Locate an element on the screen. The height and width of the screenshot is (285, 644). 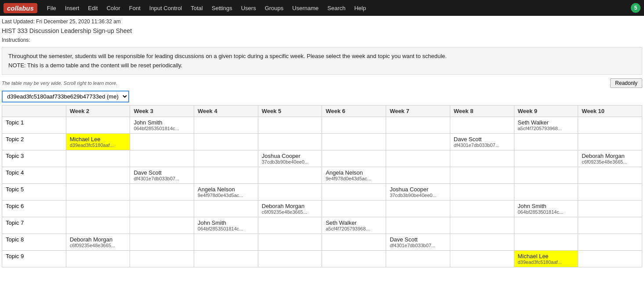
cell-r8-c3 is located at coordinates (290, 259).